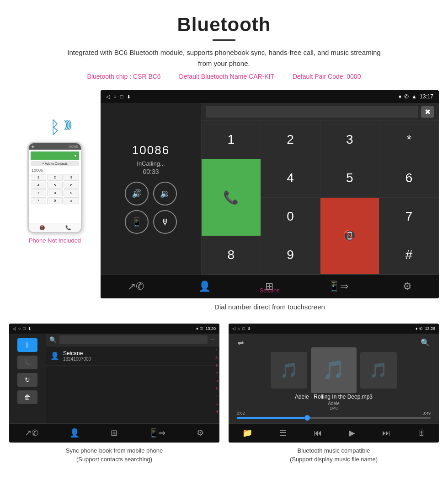  I want to click on pb-call-icon: ✆, so click(202, 329).